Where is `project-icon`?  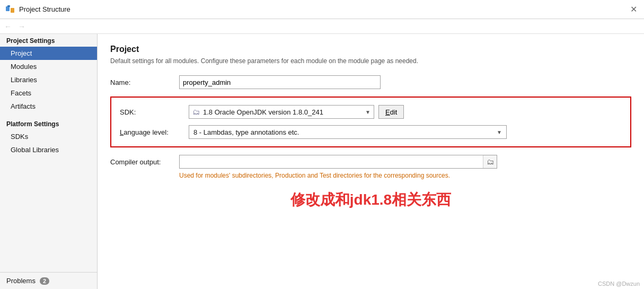 project-icon is located at coordinates (10, 10).